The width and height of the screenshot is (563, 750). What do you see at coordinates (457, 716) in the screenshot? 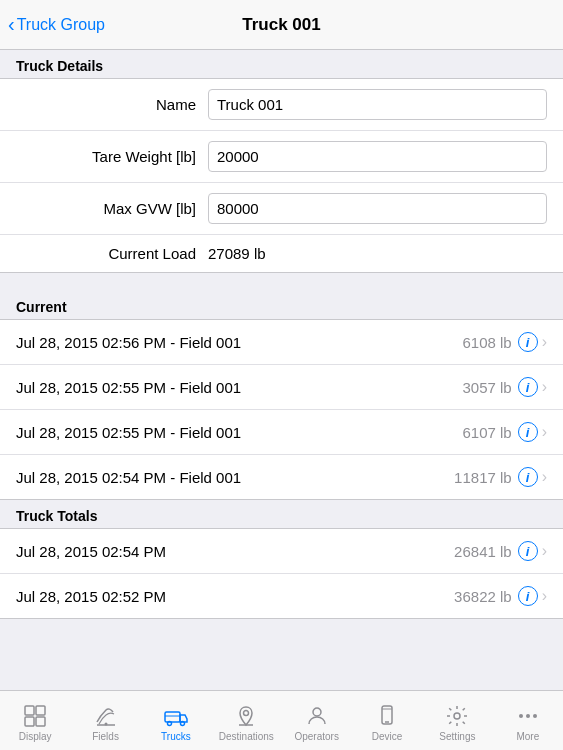
I see `settings-icon` at bounding box center [457, 716].